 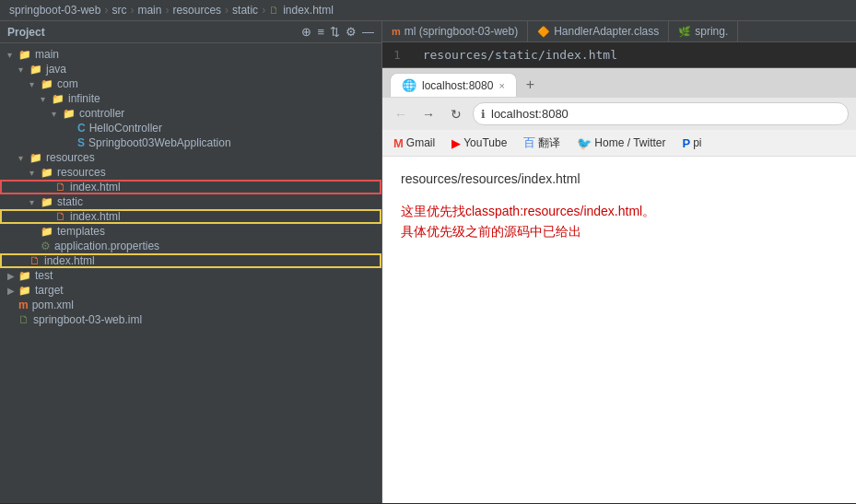 I want to click on pi-label: pi, so click(x=697, y=143).